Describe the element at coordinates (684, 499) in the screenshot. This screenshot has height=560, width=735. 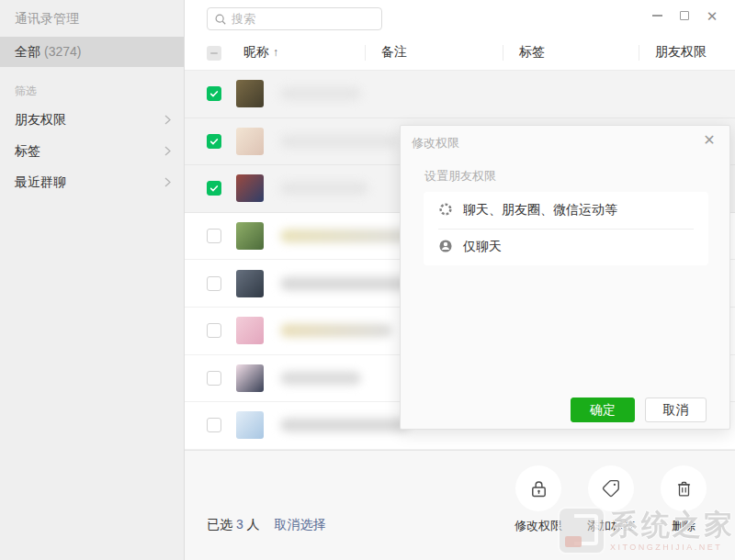
I see `delete-button: 删除` at that location.